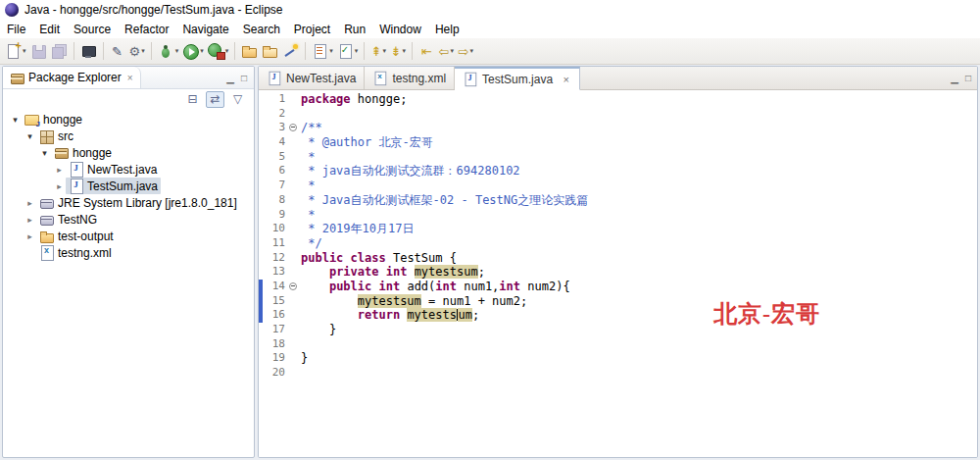 The height and width of the screenshot is (460, 980). I want to click on menu-refactor: Refactor, so click(147, 29).